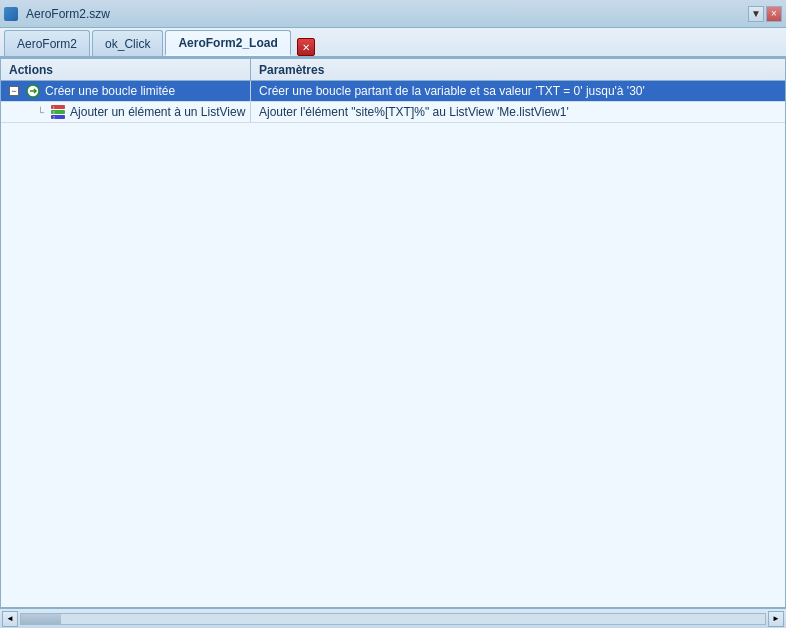 The width and height of the screenshot is (786, 628). What do you see at coordinates (47, 43) in the screenshot?
I see `tab-aeroform2: AeroForm2` at bounding box center [47, 43].